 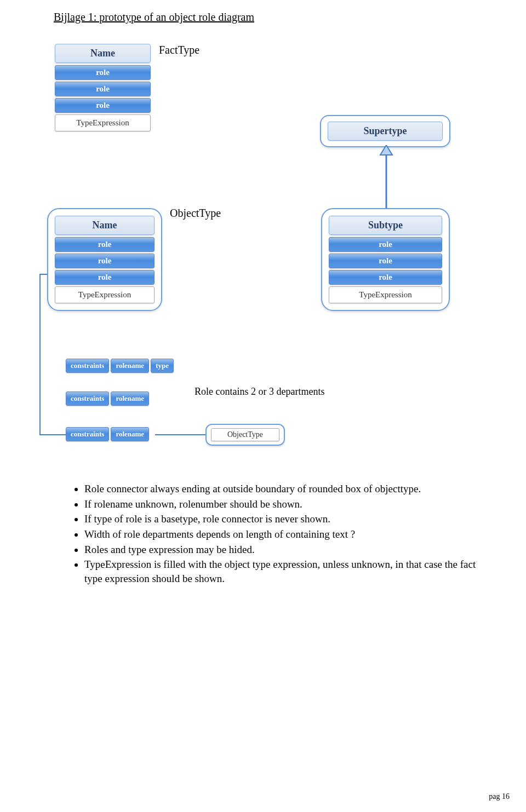 I want to click on supertype-header: Supertype, so click(x=385, y=131).